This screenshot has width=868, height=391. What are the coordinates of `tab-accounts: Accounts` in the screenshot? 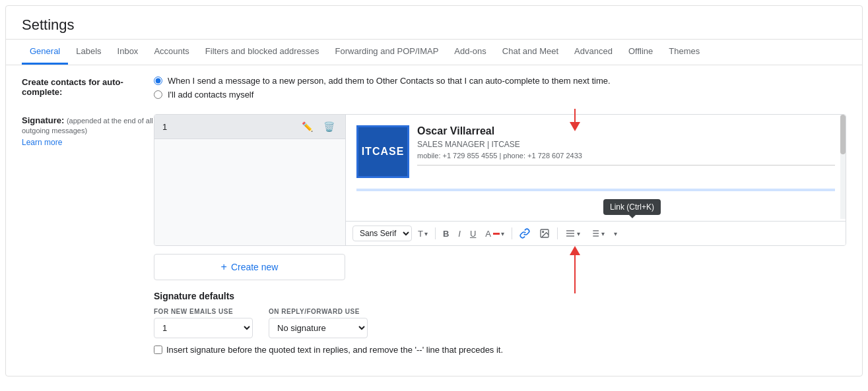 It's located at (172, 52).